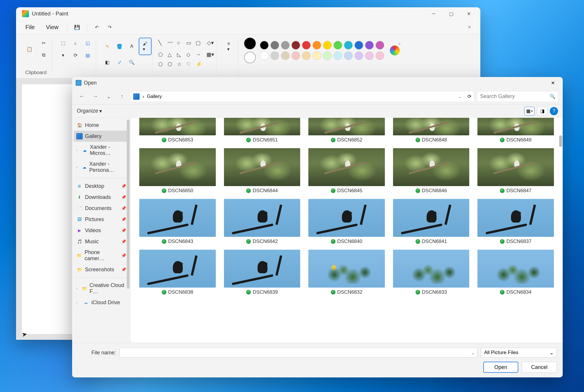 The height and width of the screenshot is (392, 584). What do you see at coordinates (519, 353) in the screenshot?
I see `filetype-filter: All Picture Files⌄` at bounding box center [519, 353].